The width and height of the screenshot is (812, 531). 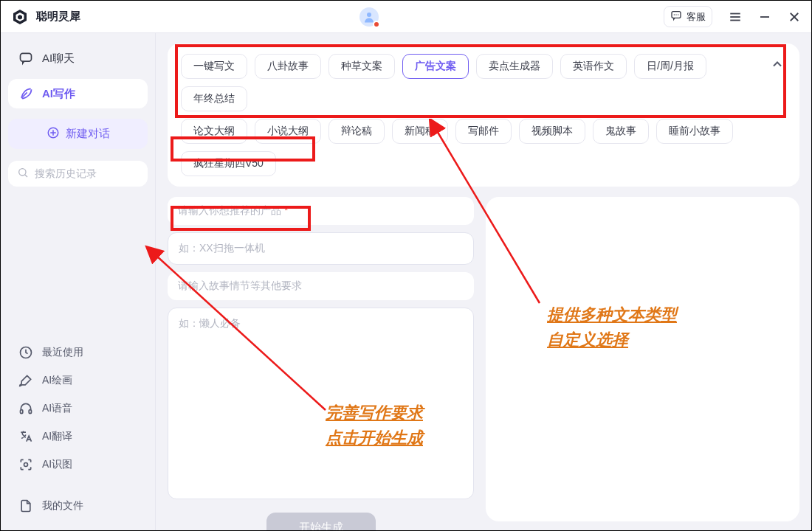 I want to click on template-tag: 睡前小故事, so click(x=695, y=131).